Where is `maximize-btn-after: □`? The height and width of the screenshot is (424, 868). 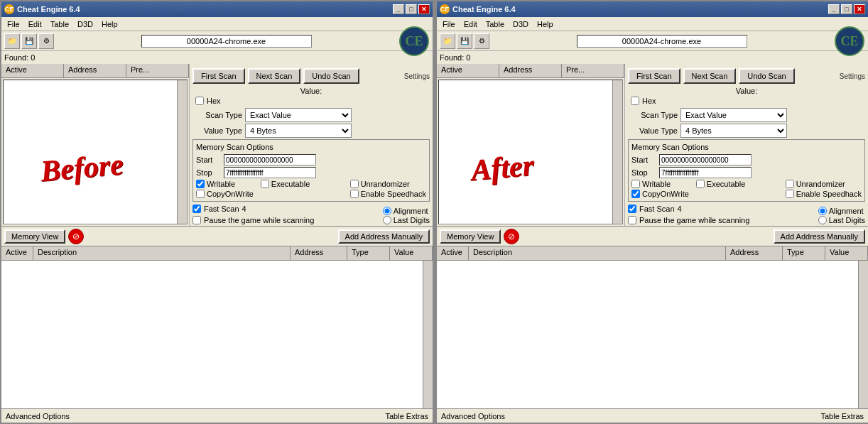 maximize-btn-after: □ is located at coordinates (847, 9).